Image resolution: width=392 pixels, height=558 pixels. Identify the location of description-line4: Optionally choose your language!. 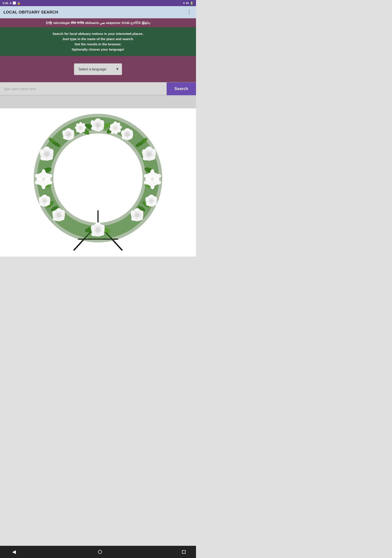
(98, 50).